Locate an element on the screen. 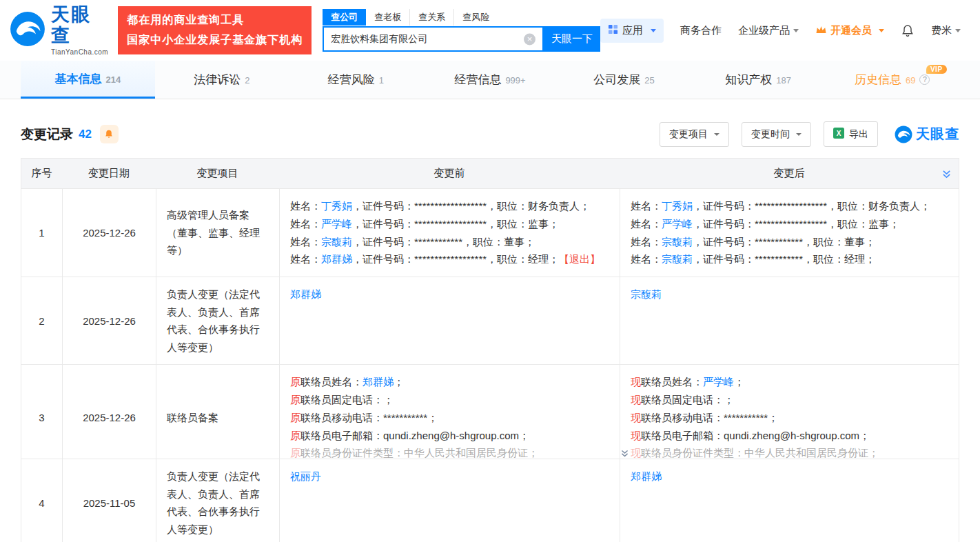 The image size is (980, 542). crown-icon is located at coordinates (821, 30).